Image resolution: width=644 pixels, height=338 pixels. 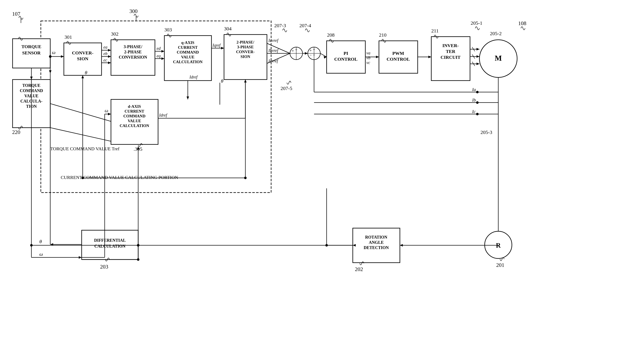 What do you see at coordinates (450, 57) in the screenshot?
I see `svg-text: CIRCUIT` at bounding box center [450, 57].